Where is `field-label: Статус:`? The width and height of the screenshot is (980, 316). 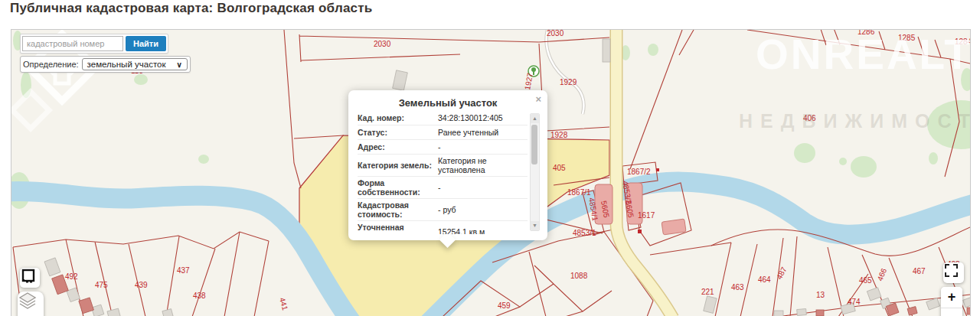
field-label: Статус: is located at coordinates (398, 132).